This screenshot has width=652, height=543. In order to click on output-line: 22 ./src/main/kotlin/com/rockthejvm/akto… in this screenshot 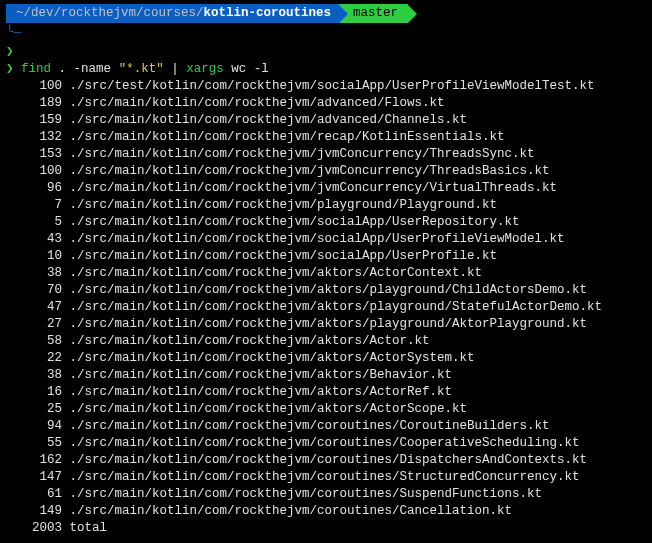, I will do `click(326, 358)`.